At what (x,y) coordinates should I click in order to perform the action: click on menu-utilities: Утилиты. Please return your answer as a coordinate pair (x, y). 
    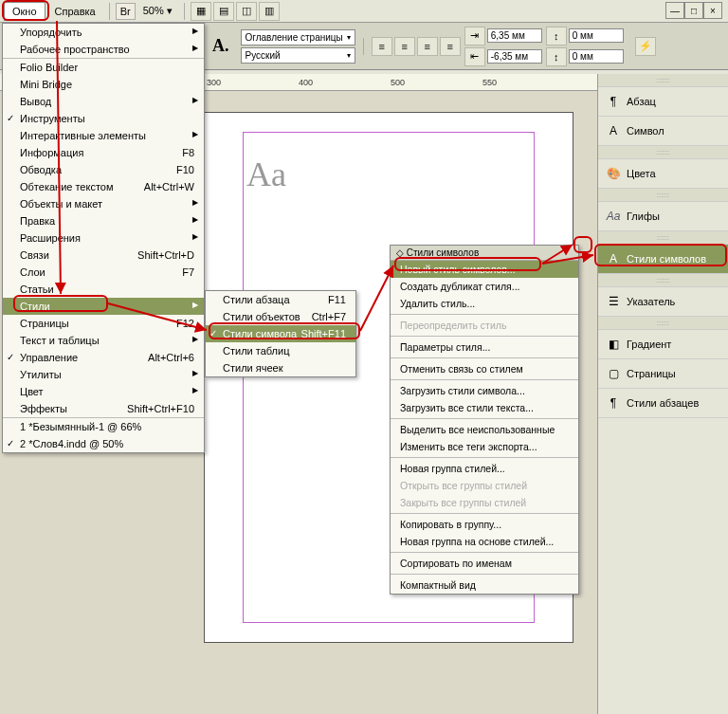
    Looking at the image, I should click on (103, 375).